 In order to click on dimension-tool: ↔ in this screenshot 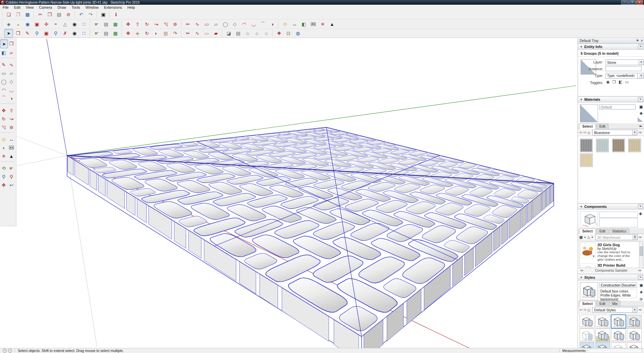, I will do `click(11, 139)`.